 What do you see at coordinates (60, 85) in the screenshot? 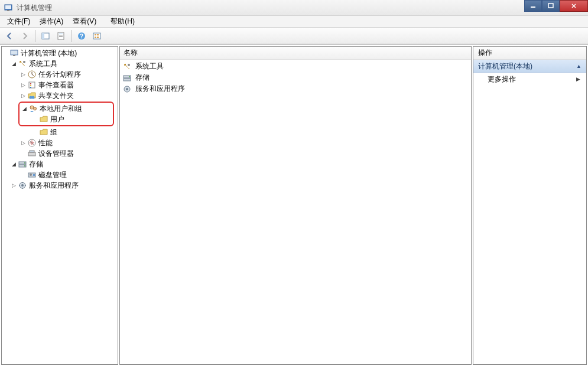
I see `tree-event-viewer: ▷ 事件查看器` at bounding box center [60, 85].